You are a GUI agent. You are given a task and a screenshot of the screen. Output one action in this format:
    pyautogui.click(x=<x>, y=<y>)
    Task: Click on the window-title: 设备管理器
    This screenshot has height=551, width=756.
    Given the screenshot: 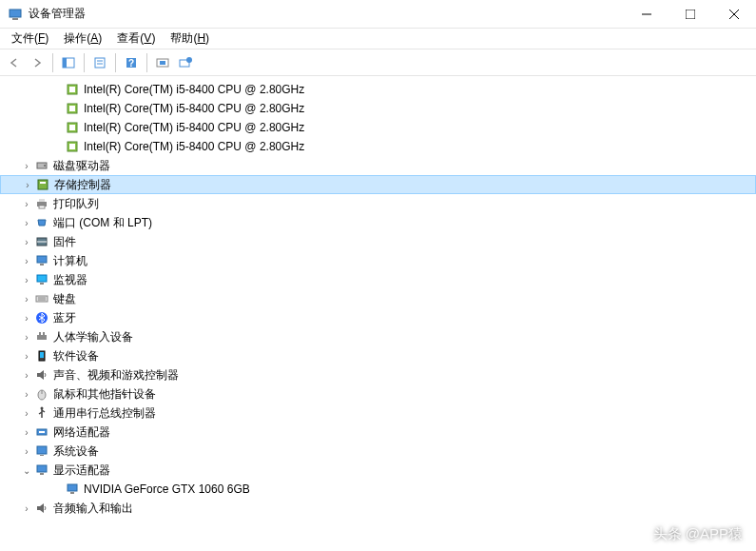 What is the action you would take?
    pyautogui.click(x=327, y=13)
    